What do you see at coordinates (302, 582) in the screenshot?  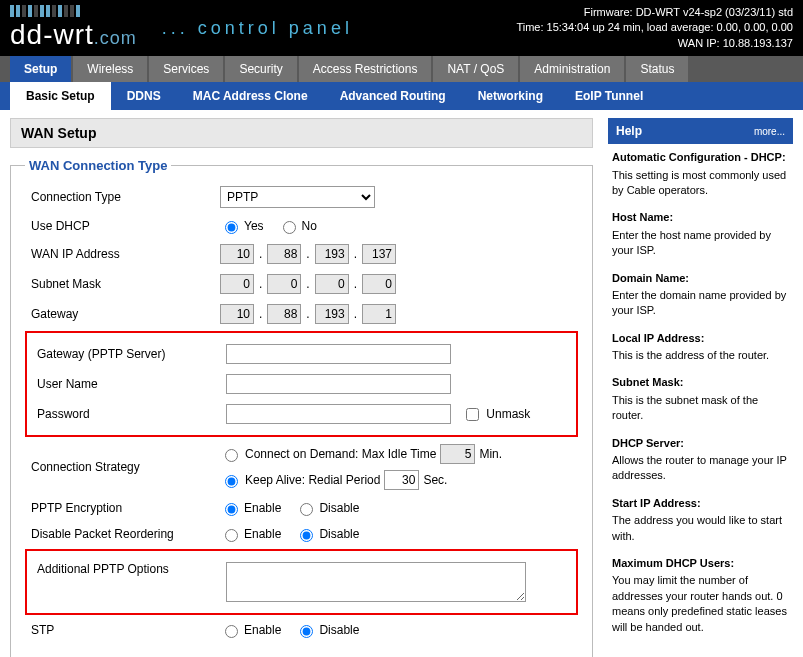 I see `addl-highlight-box: Additional PPTP Options` at bounding box center [302, 582].